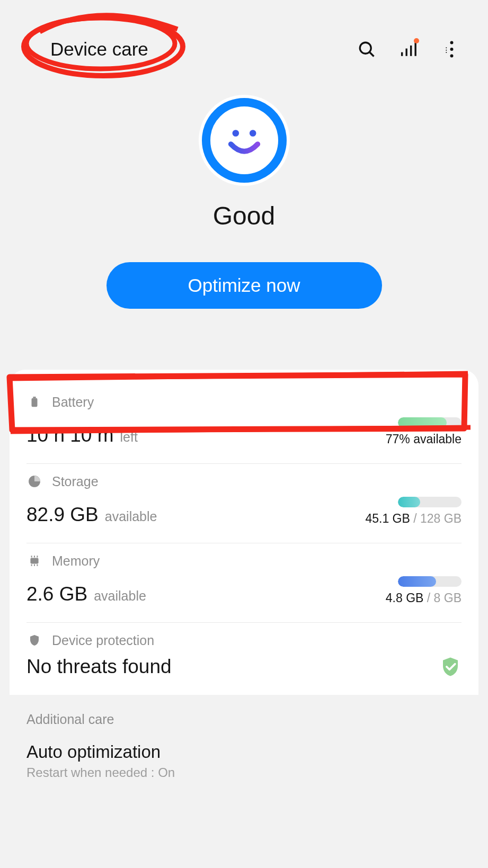  Describe the element at coordinates (57, 594) in the screenshot. I see `memory-value: 2.6 GB` at that location.